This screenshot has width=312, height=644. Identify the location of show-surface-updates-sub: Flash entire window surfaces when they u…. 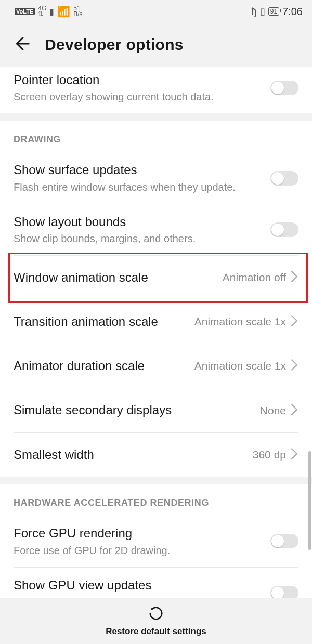
(139, 187).